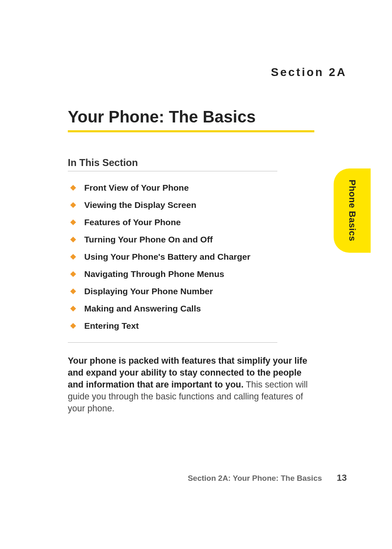 This screenshot has width=392, height=549. What do you see at coordinates (193, 205) in the screenshot?
I see `list-item: Viewing the Display Screen` at bounding box center [193, 205].